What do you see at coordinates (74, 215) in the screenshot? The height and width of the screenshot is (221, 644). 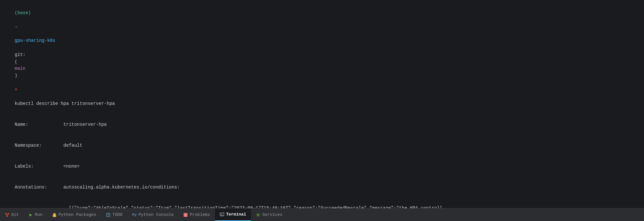 I see `toolbar-item-python-packages: Python Packages` at bounding box center [74, 215].